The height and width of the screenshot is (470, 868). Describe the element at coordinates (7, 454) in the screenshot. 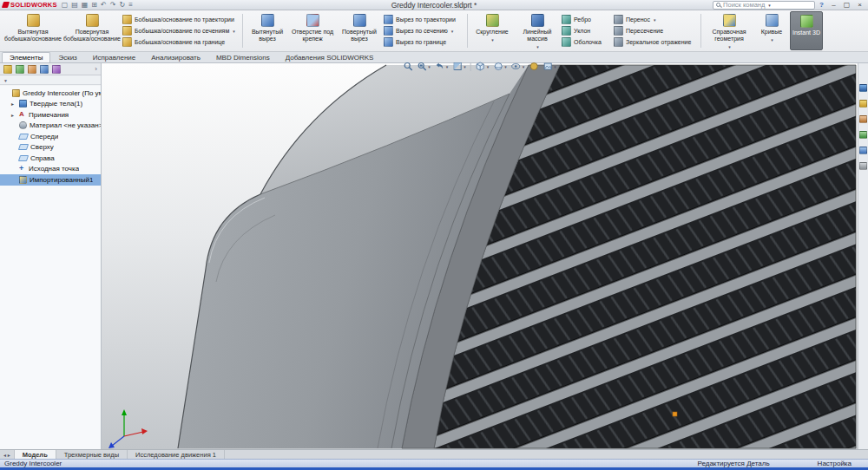

I see `tab-scroll-arrows: ◂ ▸` at that location.